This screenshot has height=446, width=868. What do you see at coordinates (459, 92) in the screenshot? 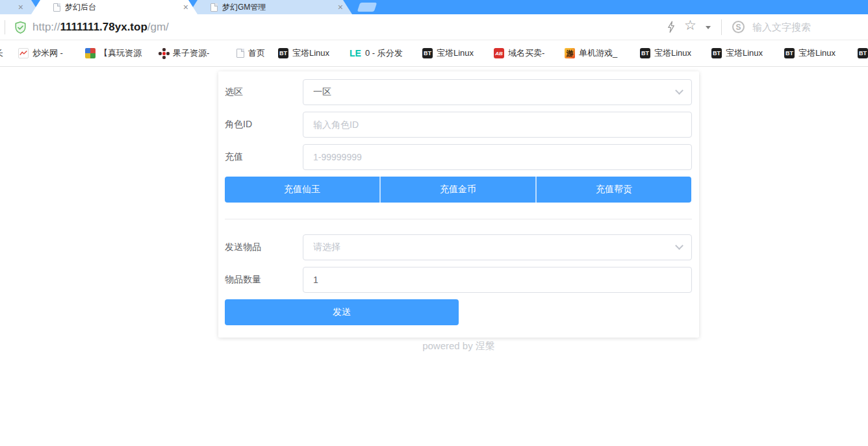
I see `zone-row: 选区 一区` at bounding box center [459, 92].